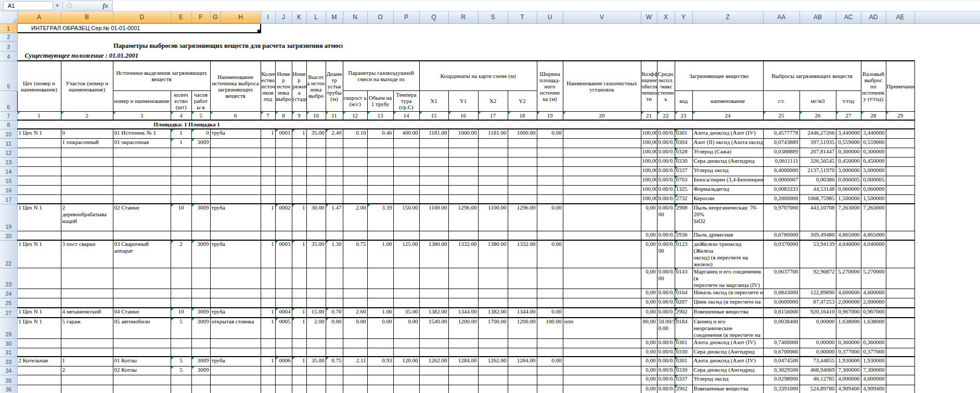 This screenshot has height=393, width=980. Describe the element at coordinates (8, 76) in the screenshot. I see `row-header-5: 5` at that location.